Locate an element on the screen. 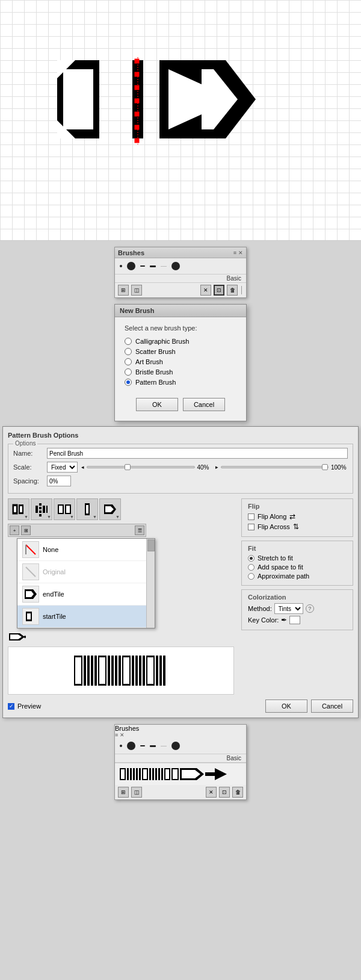 Image resolution: width=361 pixels, height=980 pixels. folder-icon: ◫ is located at coordinates (137, 290).